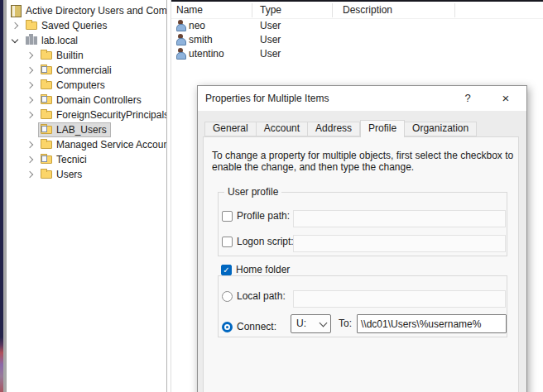 Image resolution: width=543 pixels, height=392 pixels. Describe the element at coordinates (399, 299) in the screenshot. I see `local-path-input` at that location.